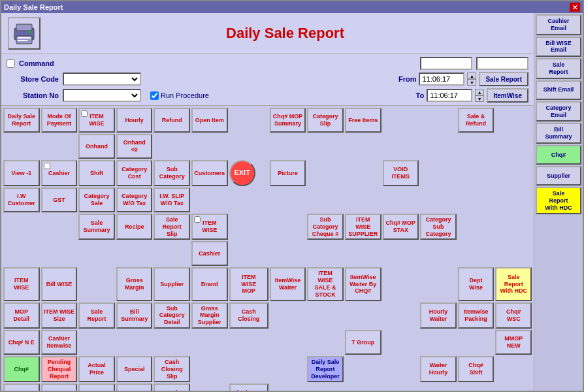  I want to click on grid-btn-2-0: View -1, so click(22, 173).